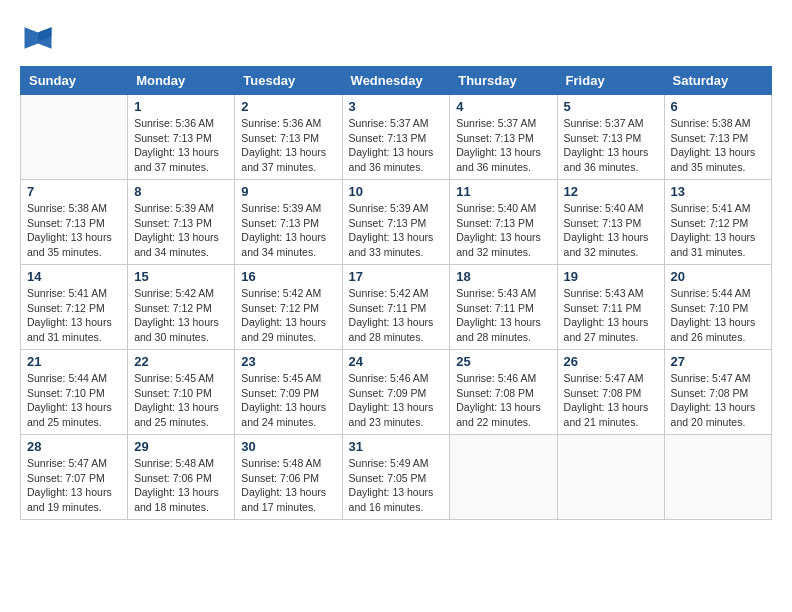  Describe the element at coordinates (396, 392) in the screenshot. I see `calendar-week-3: 21Sunrise: 5:44 AM Sunset: 7:10 PM Dayli…` at that location.